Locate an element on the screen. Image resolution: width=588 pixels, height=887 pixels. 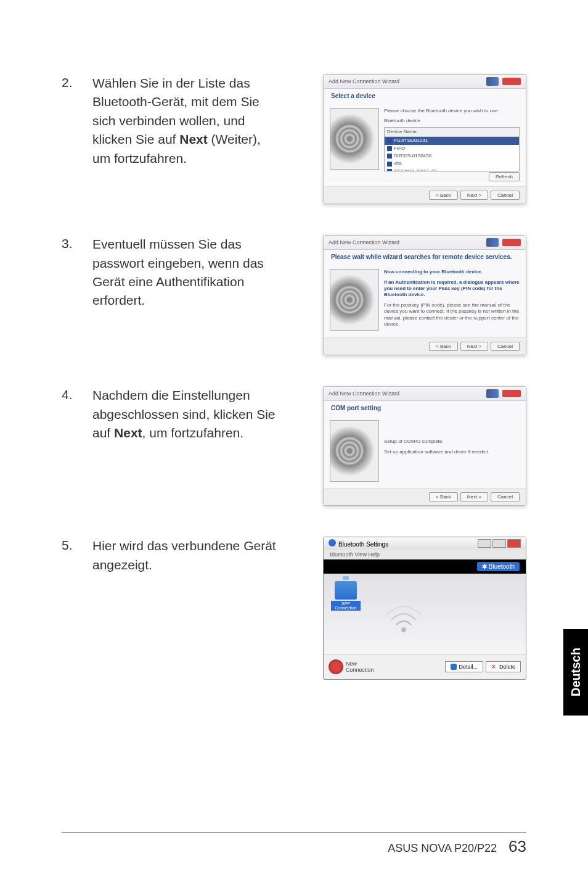
brand-bar: ✱ Bluetooth is located at coordinates (425, 566).